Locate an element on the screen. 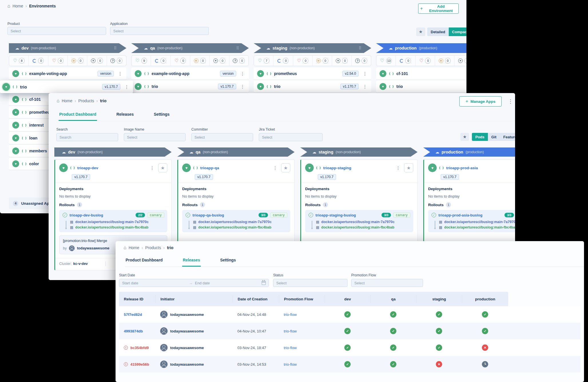  rollout-link: trioapp-prod-asia-buslog is located at coordinates (460, 215).